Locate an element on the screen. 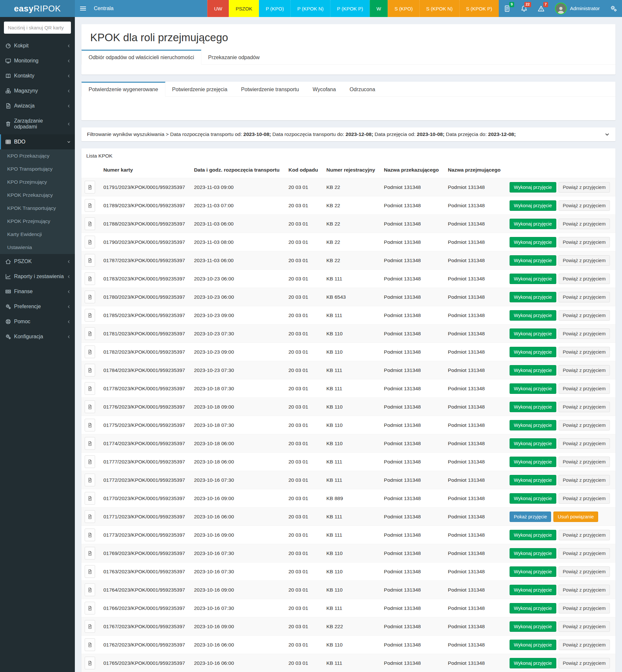  notification-document-icon: 9 is located at coordinates (507, 9).